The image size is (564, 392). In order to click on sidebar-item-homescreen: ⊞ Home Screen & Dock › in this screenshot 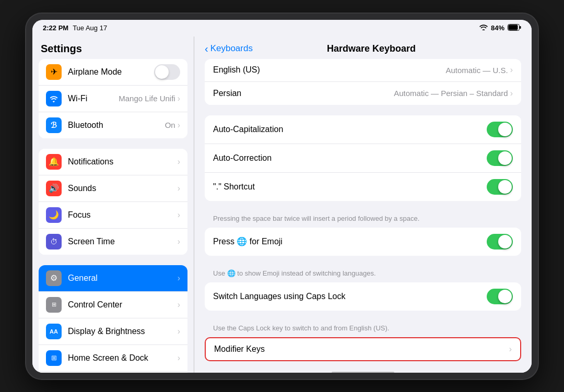, I will do `click(113, 358)`.